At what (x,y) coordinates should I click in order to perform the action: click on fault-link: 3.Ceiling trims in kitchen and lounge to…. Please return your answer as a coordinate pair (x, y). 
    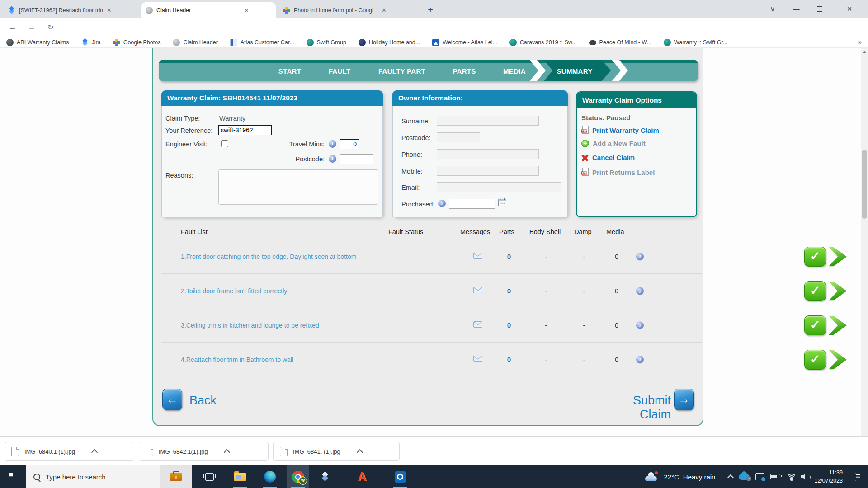
    Looking at the image, I should click on (250, 325).